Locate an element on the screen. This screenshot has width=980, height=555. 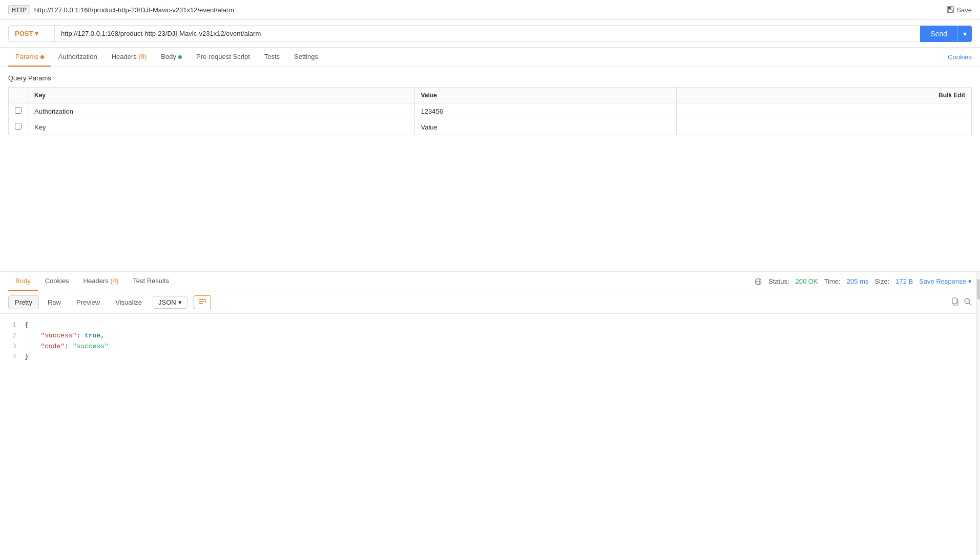
table-row: Authorization 123456 is located at coordinates (490, 112).